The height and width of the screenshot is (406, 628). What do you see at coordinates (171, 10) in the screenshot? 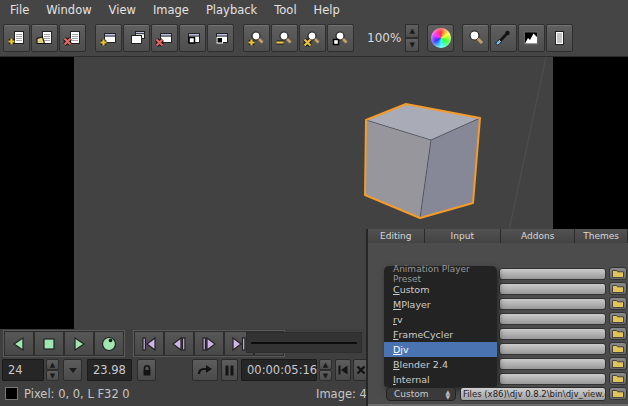
I see `menu-image: Image` at bounding box center [171, 10].